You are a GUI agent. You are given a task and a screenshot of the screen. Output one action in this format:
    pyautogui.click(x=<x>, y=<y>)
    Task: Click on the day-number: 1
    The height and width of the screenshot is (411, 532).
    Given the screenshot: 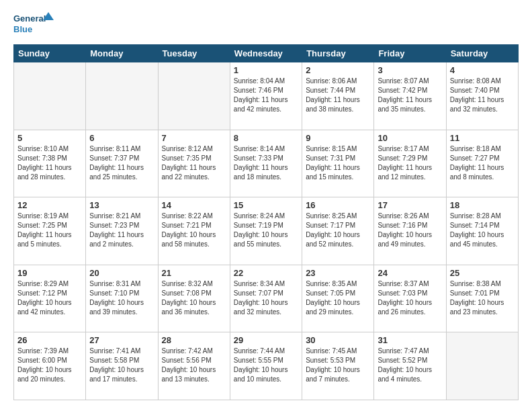 What is the action you would take?
    pyautogui.click(x=266, y=70)
    